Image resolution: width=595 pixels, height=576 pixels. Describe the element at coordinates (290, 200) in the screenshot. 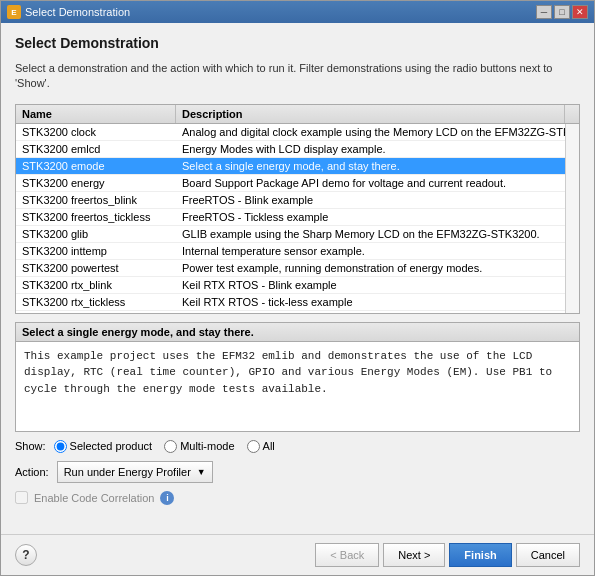

I see `table-row: STK3200 freertos_blink FreeRTOS - Blink …` at that location.